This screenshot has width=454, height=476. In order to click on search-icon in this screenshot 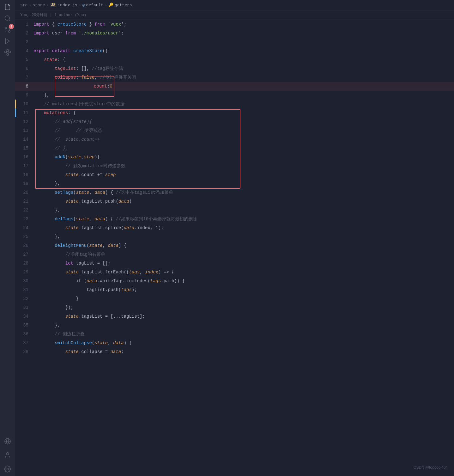, I will do `click(8, 18)`.